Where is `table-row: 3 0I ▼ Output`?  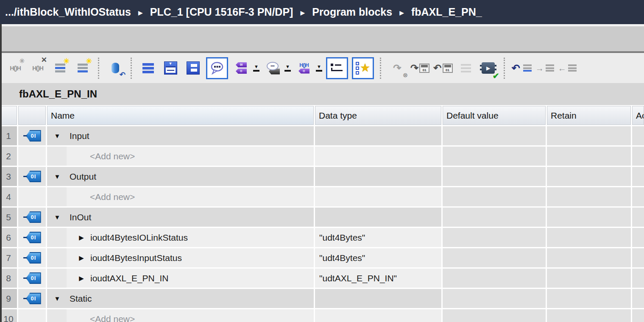
table-row: 3 0I ▼ Output is located at coordinates (322, 176).